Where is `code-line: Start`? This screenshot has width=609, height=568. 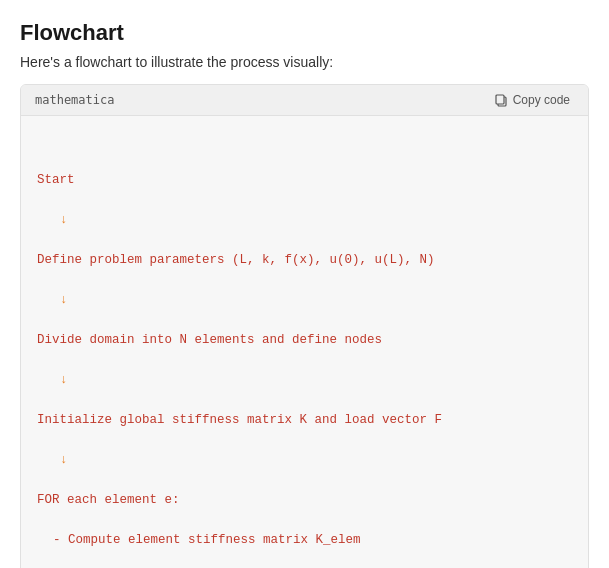 code-line: Start is located at coordinates (304, 180).